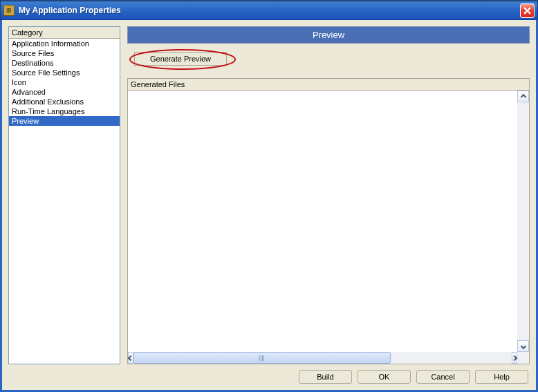 The width and height of the screenshot is (538, 392). Describe the element at coordinates (64, 63) in the screenshot. I see `sidebar-item-destinations: Destinations` at that location.